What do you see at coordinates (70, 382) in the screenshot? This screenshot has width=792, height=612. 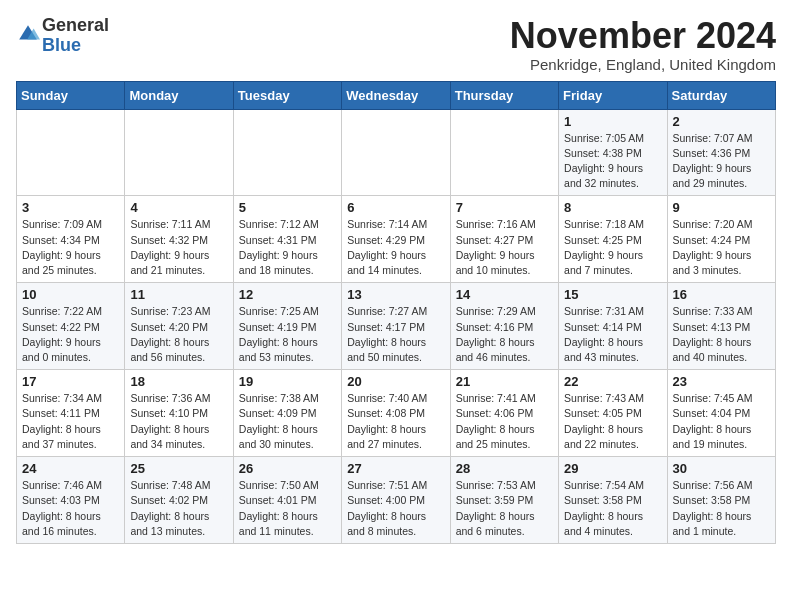 I see `day-number: 17` at bounding box center [70, 382].